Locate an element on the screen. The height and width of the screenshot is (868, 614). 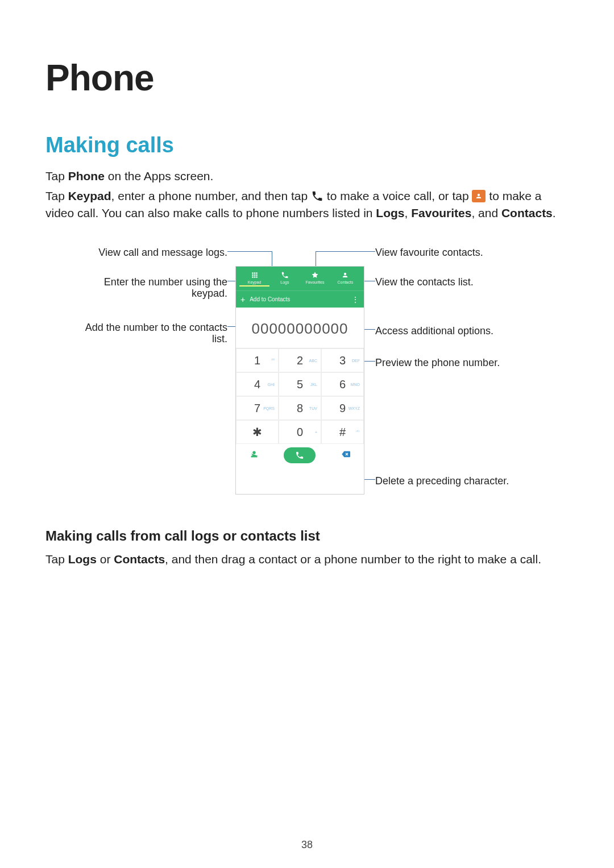
key-sublabel: WXYZ is located at coordinates (354, 408).